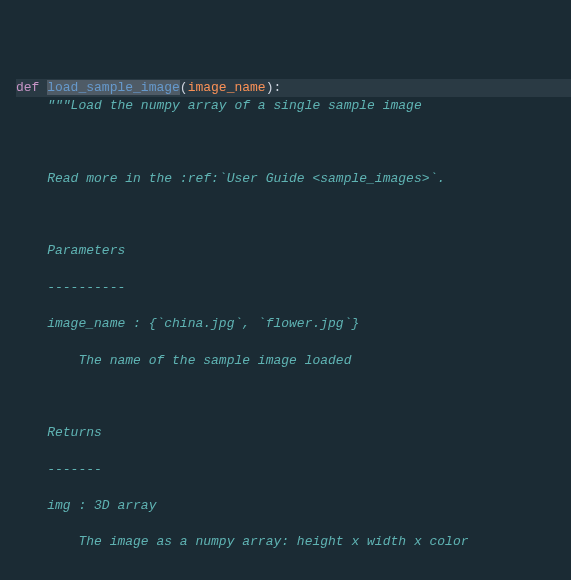 The height and width of the screenshot is (580, 571). I want to click on docstring-line: """Load the numpy array of a single samp…, so click(294, 106).